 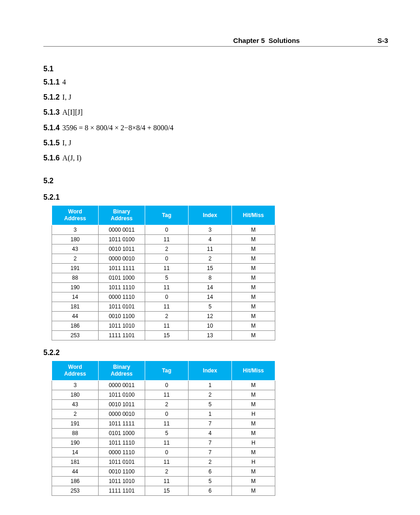 What do you see at coordinates (163, 273) in the screenshot?
I see `table-5-2-1: WordAddress BinaryAddress Tag Index Hit/…` at bounding box center [163, 273].